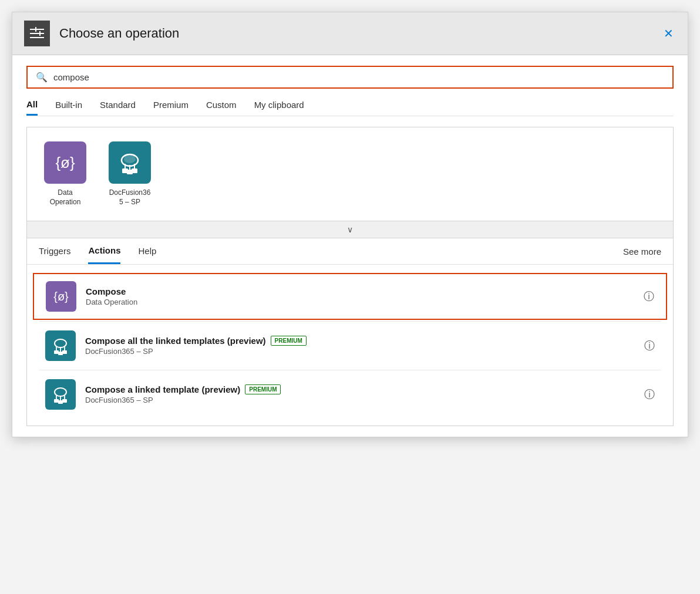 The width and height of the screenshot is (700, 594). Describe the element at coordinates (361, 33) in the screenshot. I see `dialog-title: Choose an operation` at that location.